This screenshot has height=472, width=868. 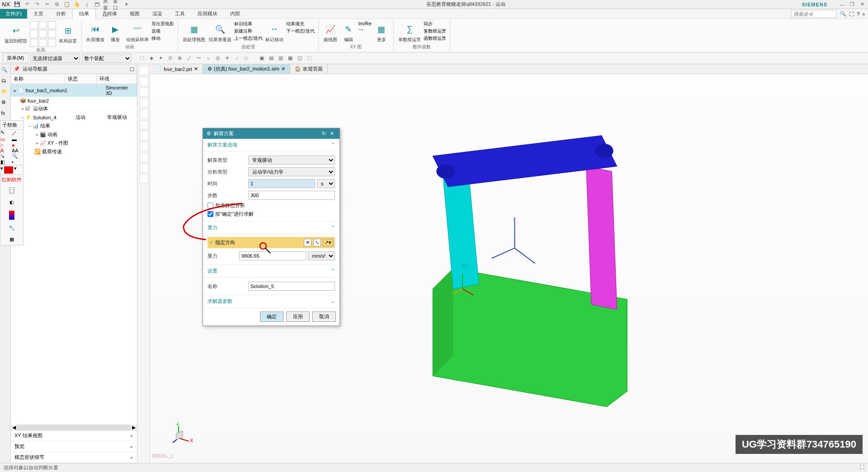 What do you see at coordinates (38, 14) in the screenshot?
I see `tab-home: 主页` at bounding box center [38, 14].